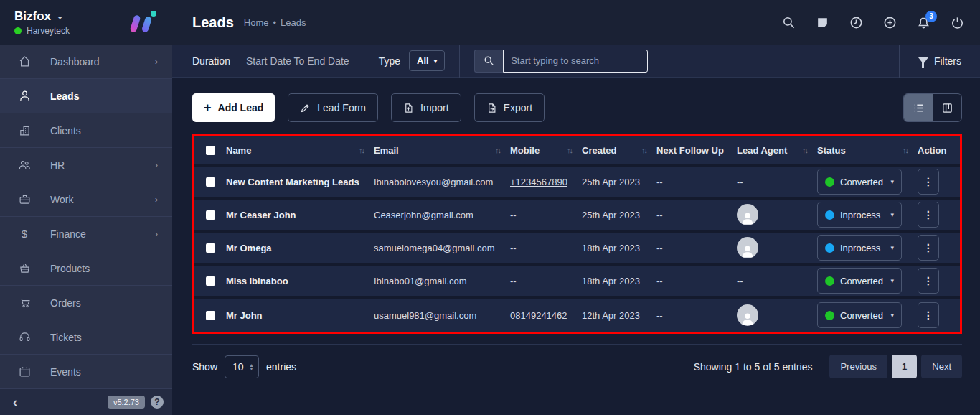 The image size is (980, 415). Describe the element at coordinates (947, 108) in the screenshot. I see `kanban-view-button` at that location.